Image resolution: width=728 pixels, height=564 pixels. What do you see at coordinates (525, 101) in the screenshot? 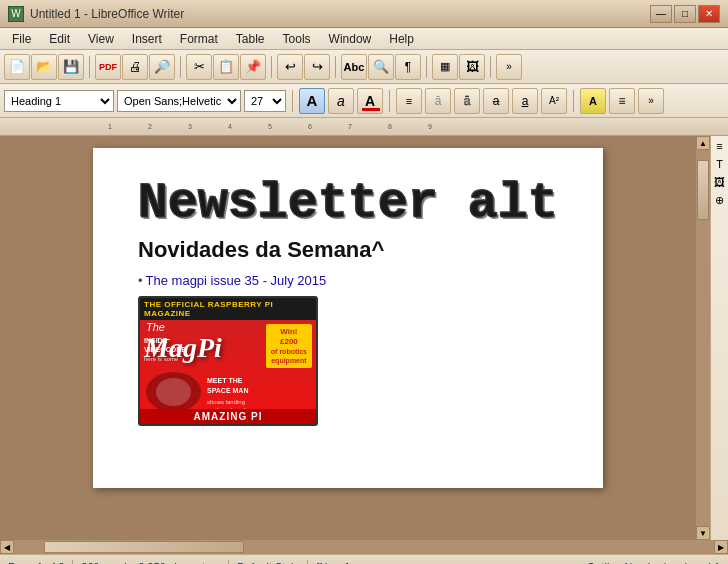
I see `underline-button: a` at bounding box center [525, 101].